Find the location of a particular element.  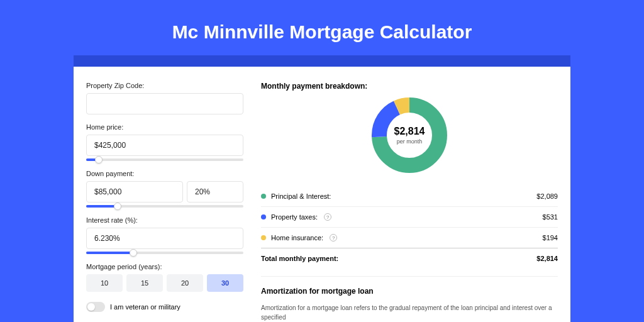

breakdown-value: $531 is located at coordinates (550, 217).